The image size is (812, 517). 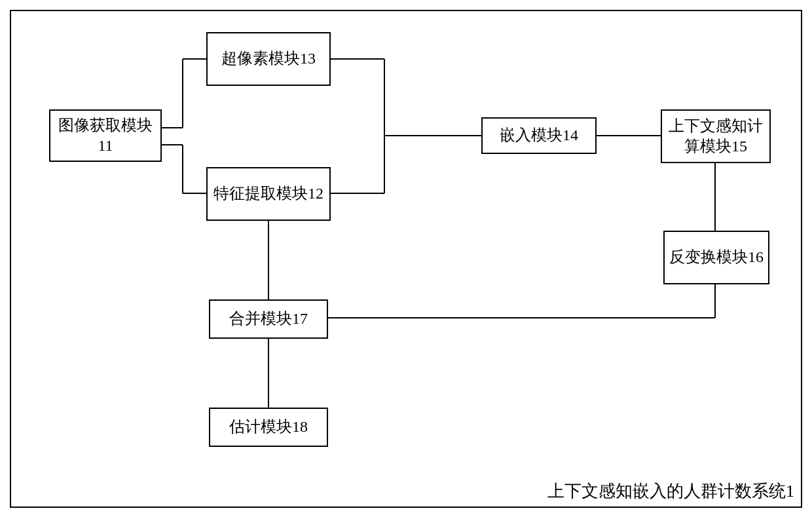 I want to click on module-label: 特征提取模块12, so click(x=268, y=194).